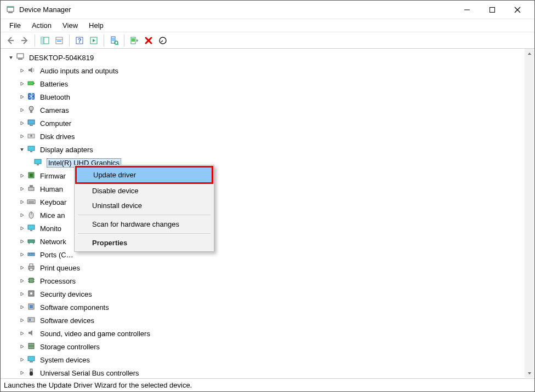 This screenshot has width=535, height=392. Describe the element at coordinates (25, 41) in the screenshot. I see `forward-button` at that location.